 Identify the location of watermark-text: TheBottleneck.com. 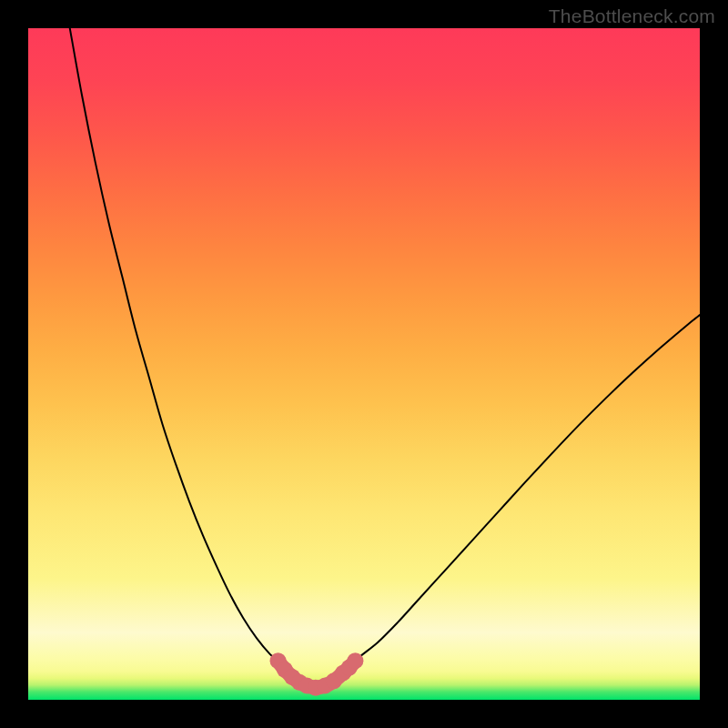
(632, 16).